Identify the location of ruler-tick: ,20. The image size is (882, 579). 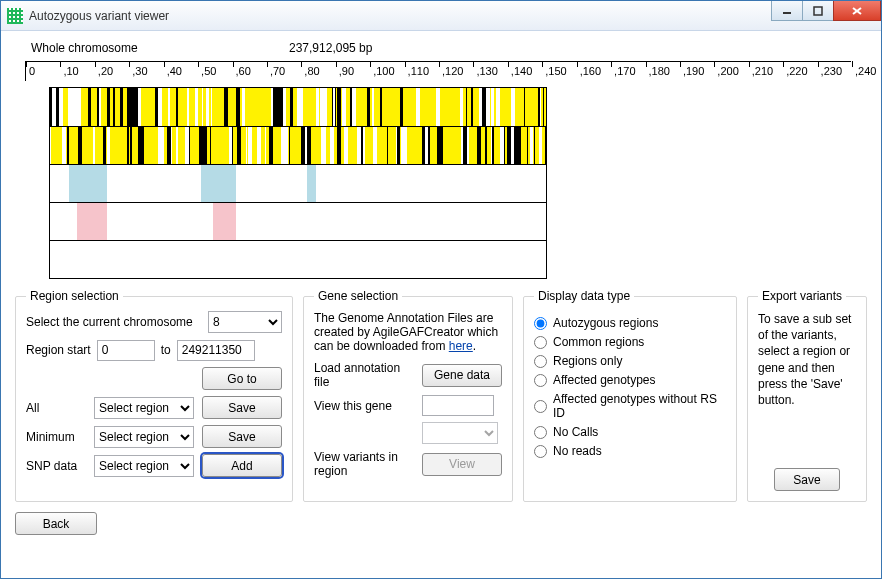
(96, 64).